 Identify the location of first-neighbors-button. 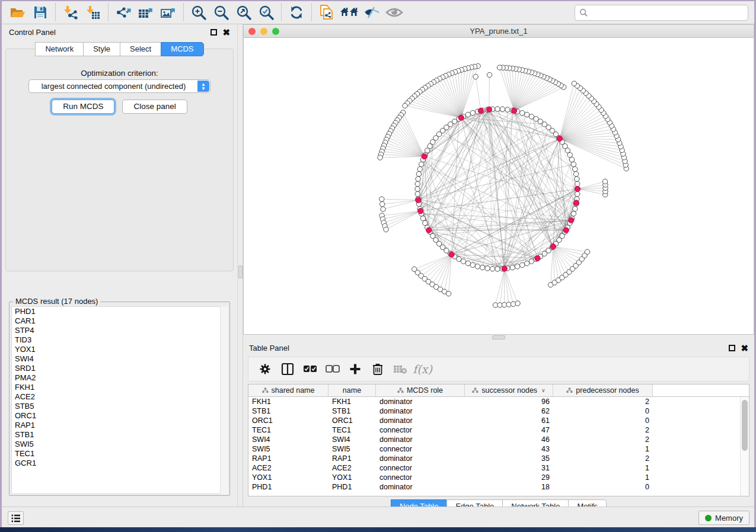
(349, 12).